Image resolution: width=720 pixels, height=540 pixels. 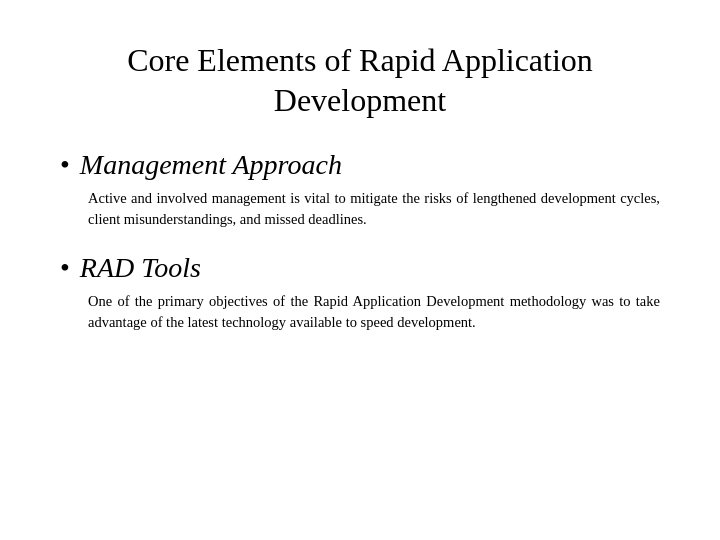 I want to click on bullet-heading-1: Management Approach, so click(x=211, y=165).